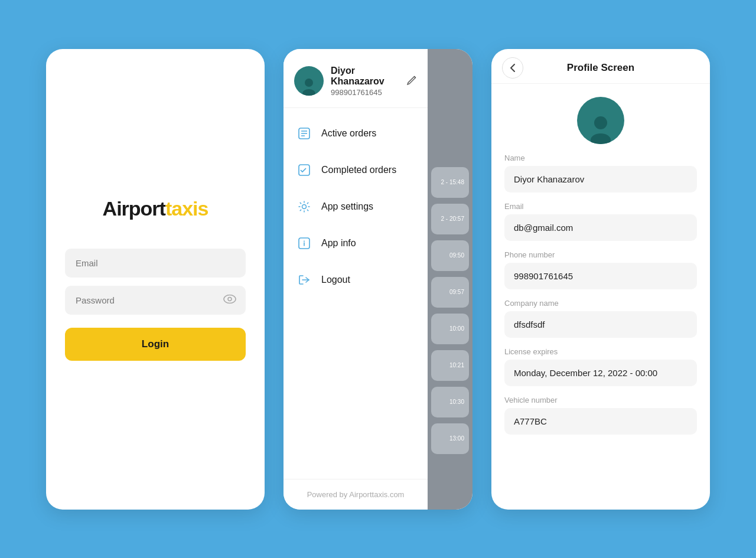 The image size is (756, 558). What do you see at coordinates (356, 170) in the screenshot?
I see `menu-item-completed-orders: Completed orders` at bounding box center [356, 170].